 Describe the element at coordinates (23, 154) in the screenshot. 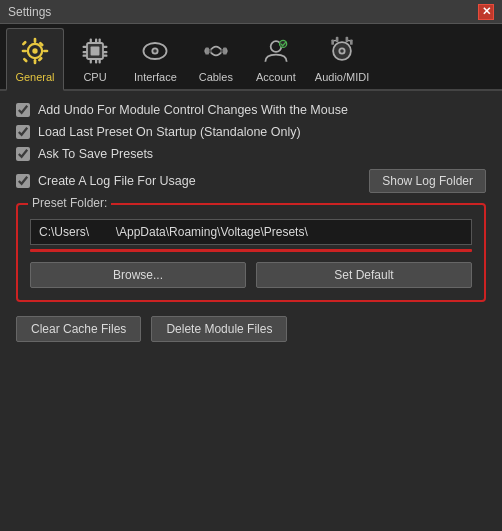

I see `checkbox-save` at that location.